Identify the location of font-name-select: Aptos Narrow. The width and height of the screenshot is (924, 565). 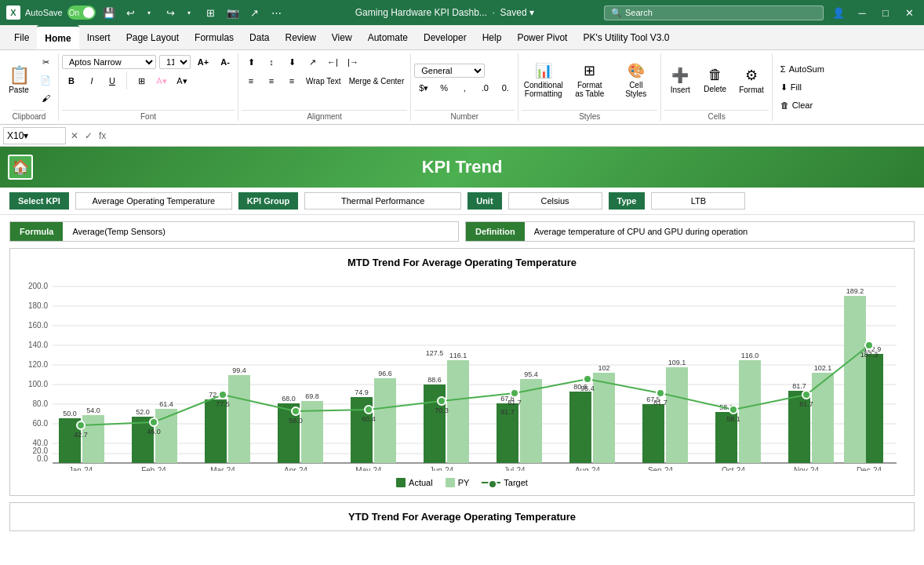
(109, 62).